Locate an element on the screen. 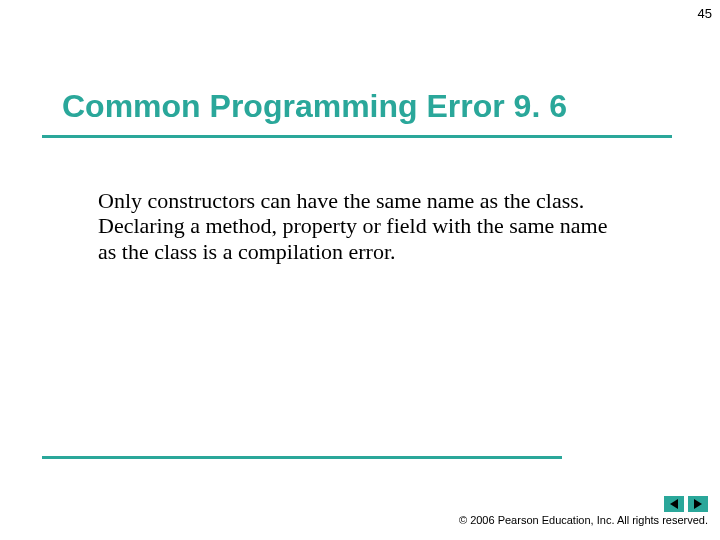 This screenshot has width=720, height=540. slide-title: Common Programming Error 9. 6 is located at coordinates (314, 106).